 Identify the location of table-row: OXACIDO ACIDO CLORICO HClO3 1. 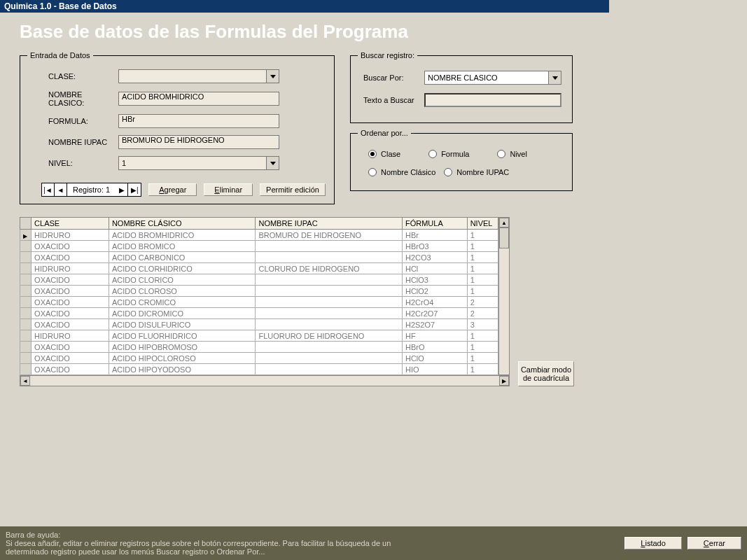
(259, 280).